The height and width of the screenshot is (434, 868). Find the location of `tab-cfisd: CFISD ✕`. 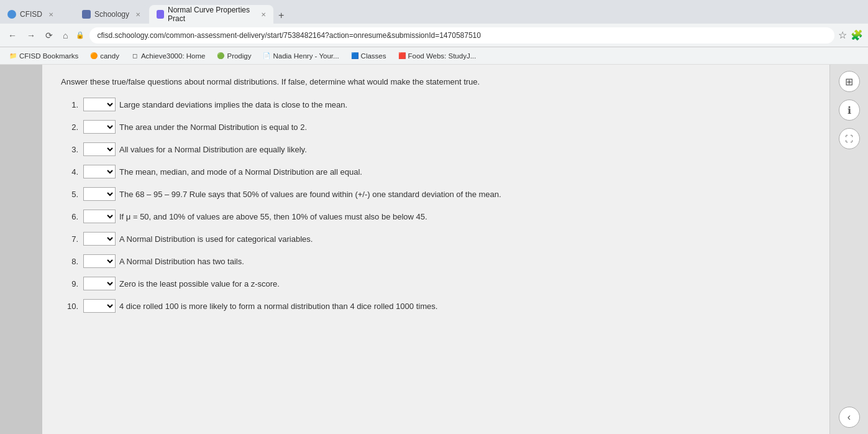

tab-cfisd: CFISD ✕ is located at coordinates (37, 14).